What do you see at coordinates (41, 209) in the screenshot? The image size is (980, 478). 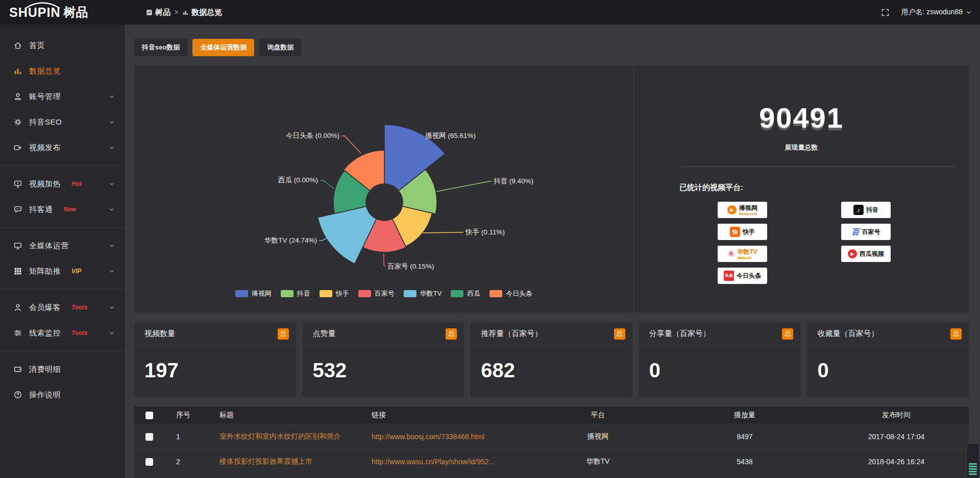 I see `sidebar-item-label: 抖客通` at bounding box center [41, 209].